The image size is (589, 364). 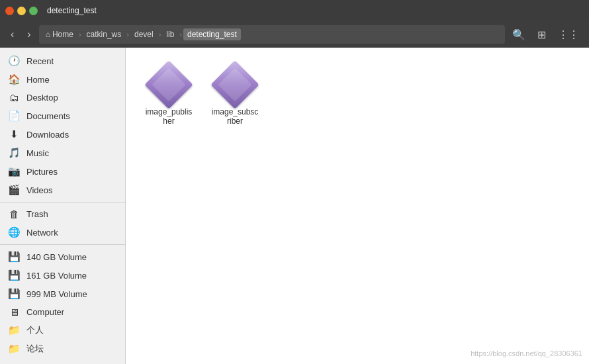 I want to click on sidebar-label-downloads: Downloads, so click(x=71, y=135).